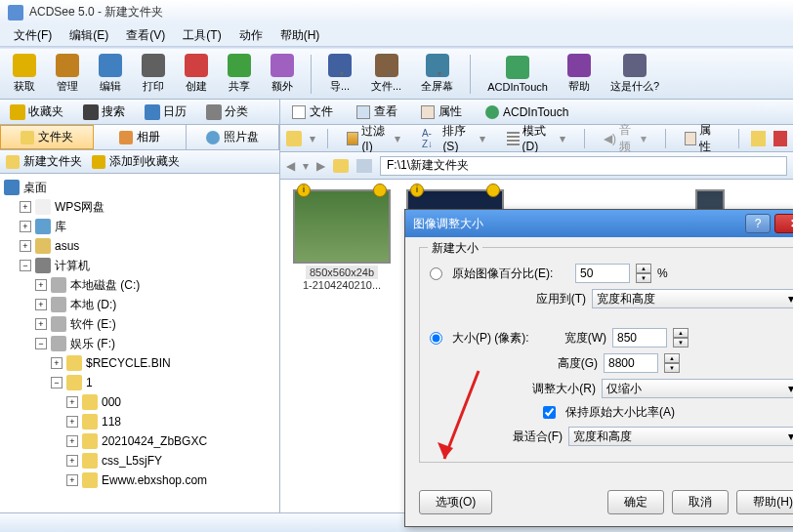 Image resolution: width=793 pixels, height=532 pixels. What do you see at coordinates (239, 74) in the screenshot?
I see `toolbar-共享: 共享` at bounding box center [239, 74].